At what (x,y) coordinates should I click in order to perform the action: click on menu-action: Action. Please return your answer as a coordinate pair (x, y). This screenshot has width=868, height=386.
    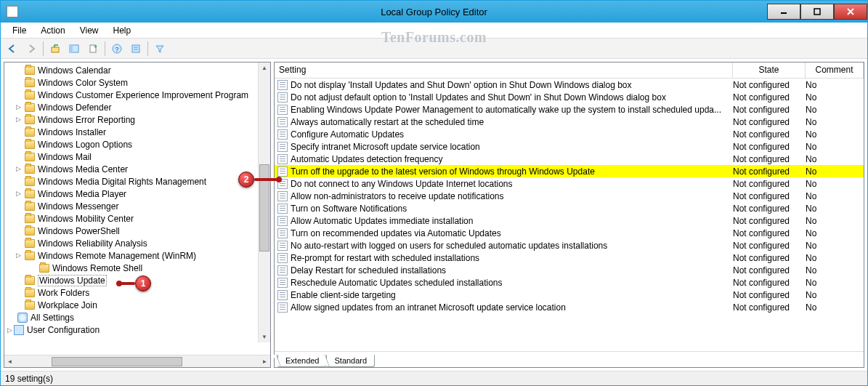
    Looking at the image, I should click on (52, 31).